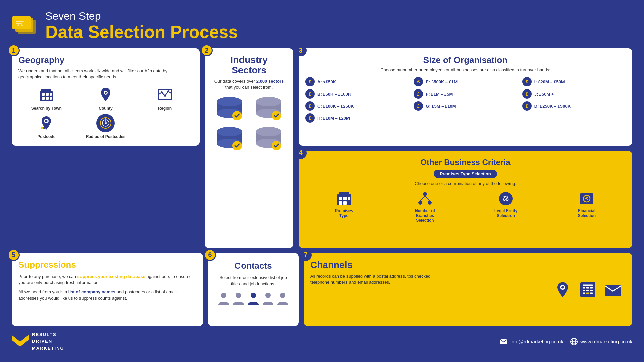 The image size is (644, 362). What do you see at coordinates (322, 26) in the screenshot?
I see `header: Seven Step Data Selection Process` at bounding box center [322, 26].